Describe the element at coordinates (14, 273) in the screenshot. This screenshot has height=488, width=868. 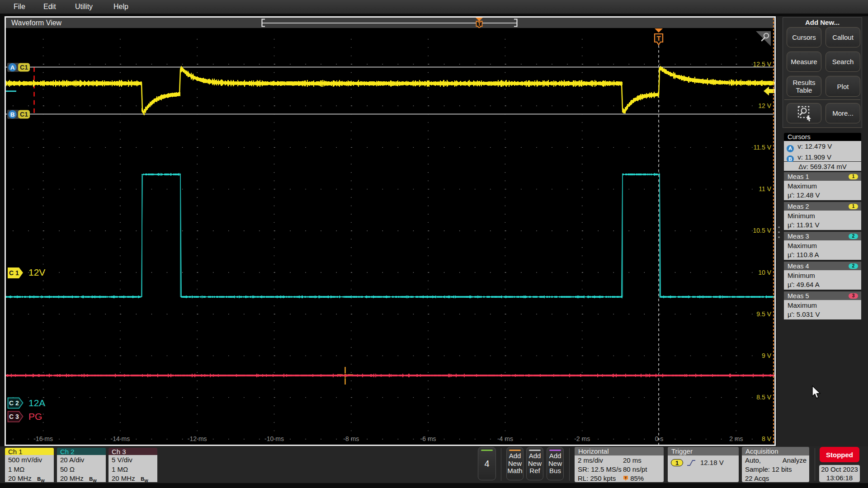
I see `svg-text: C 1` at that location.